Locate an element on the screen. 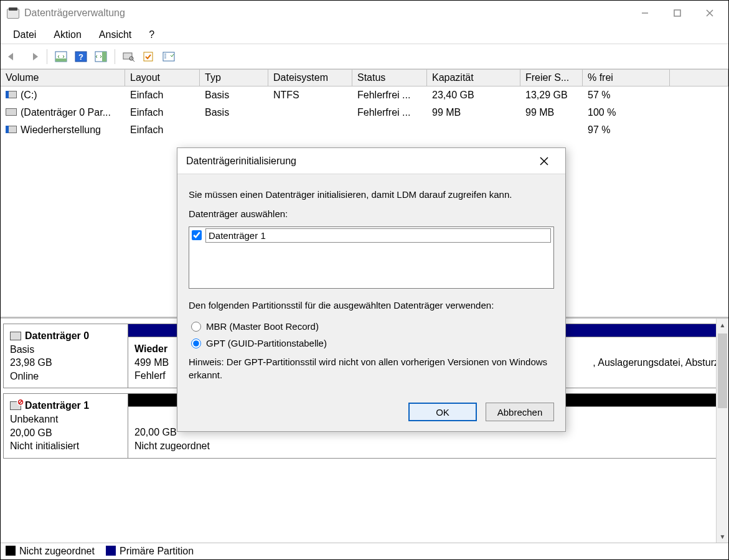  disk-select-checkbox is located at coordinates (197, 235).